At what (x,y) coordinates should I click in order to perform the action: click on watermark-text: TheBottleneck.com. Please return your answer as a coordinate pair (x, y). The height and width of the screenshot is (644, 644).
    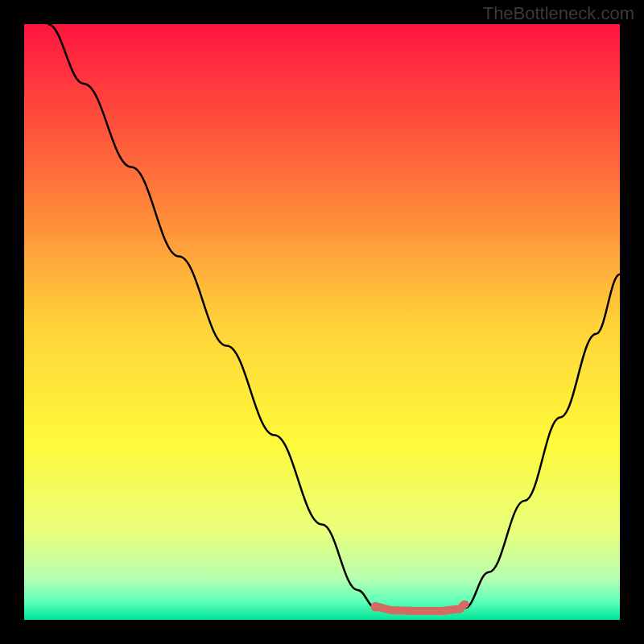
    Looking at the image, I should click on (559, 14).